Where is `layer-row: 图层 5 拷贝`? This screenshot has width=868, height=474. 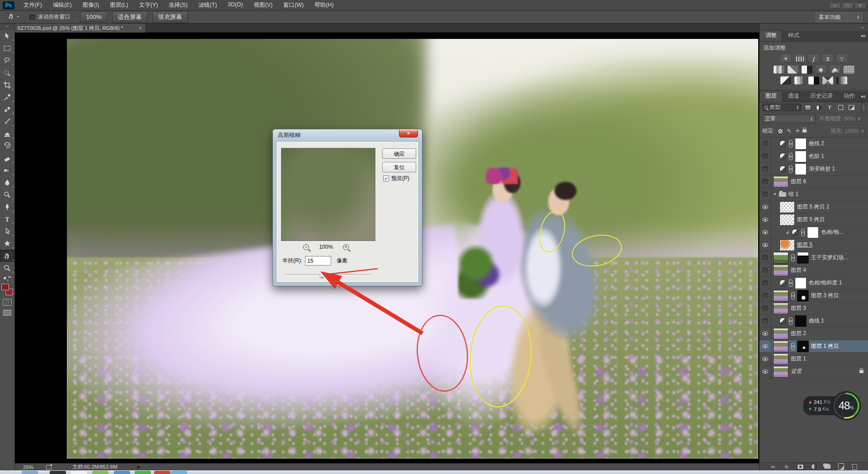 layer-row: 图层 5 拷贝 is located at coordinates (814, 220).